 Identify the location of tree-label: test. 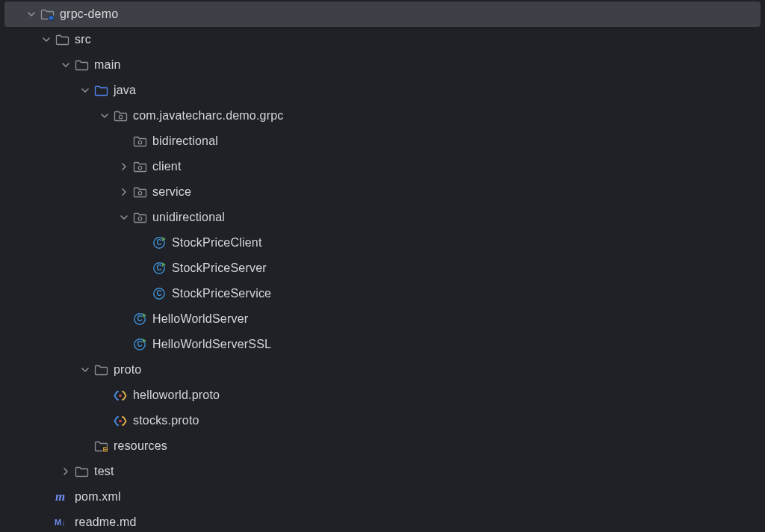
(105, 471).